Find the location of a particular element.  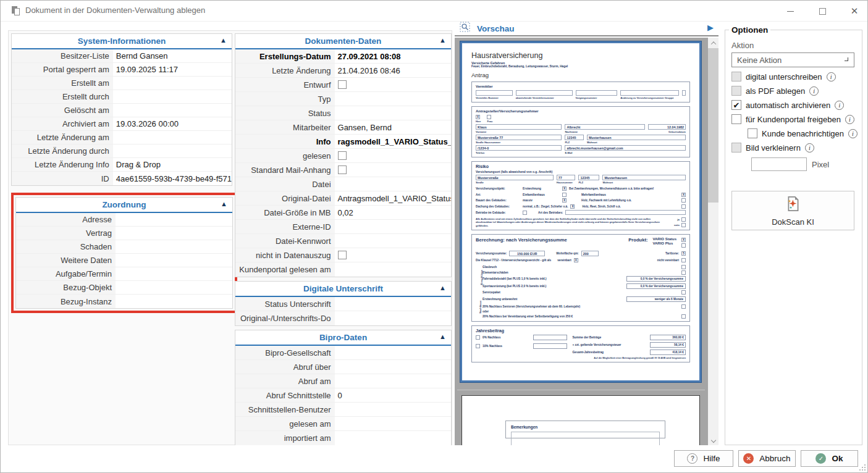

scrollbar-thumb is located at coordinates (713, 125).